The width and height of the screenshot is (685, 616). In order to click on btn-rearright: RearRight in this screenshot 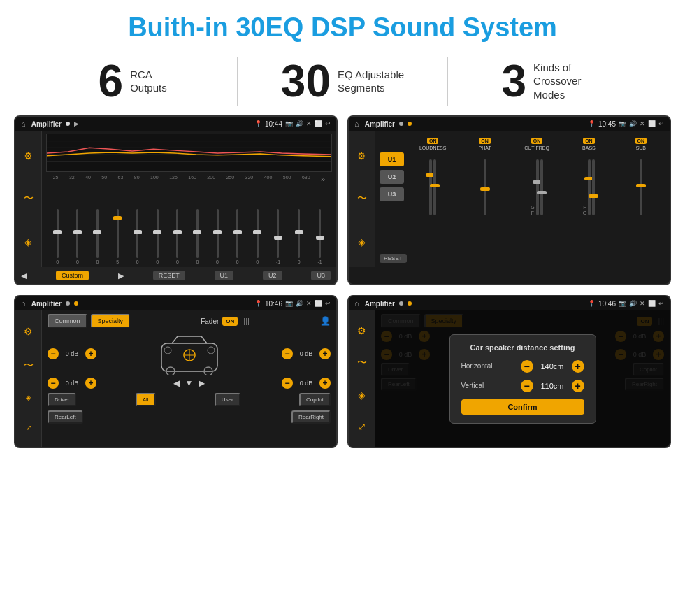, I will do `click(311, 417)`.